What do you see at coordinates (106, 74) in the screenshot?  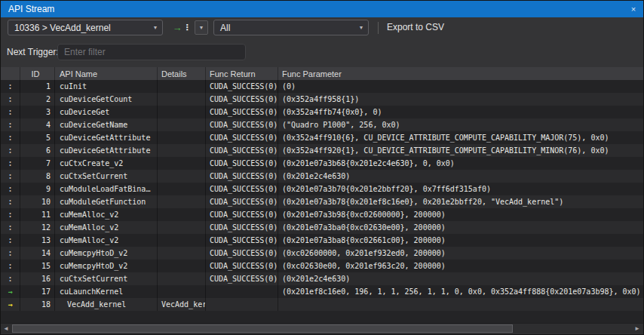 I see `header-api-name-column: API Name` at bounding box center [106, 74].